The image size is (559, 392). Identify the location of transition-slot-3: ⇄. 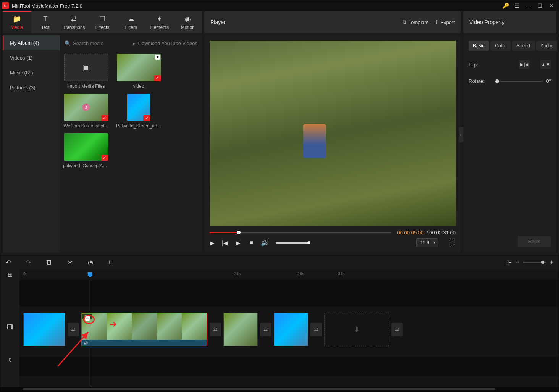
(266, 329).